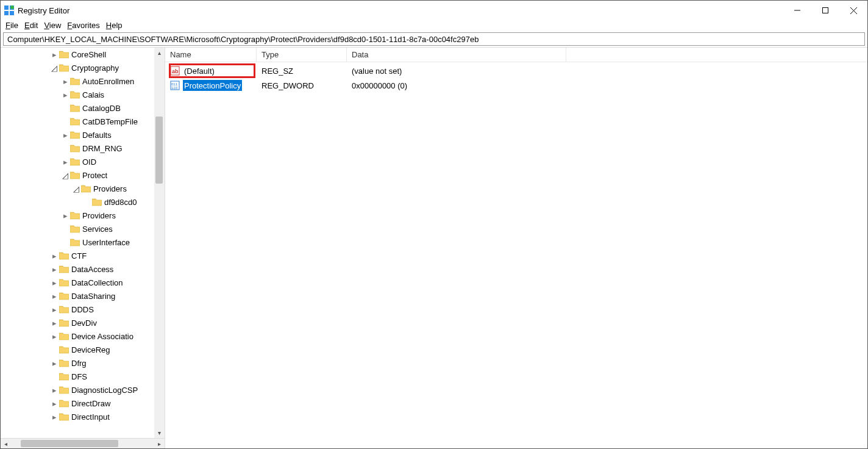  What do you see at coordinates (797, 10) in the screenshot?
I see `minimize-button` at bounding box center [797, 10].